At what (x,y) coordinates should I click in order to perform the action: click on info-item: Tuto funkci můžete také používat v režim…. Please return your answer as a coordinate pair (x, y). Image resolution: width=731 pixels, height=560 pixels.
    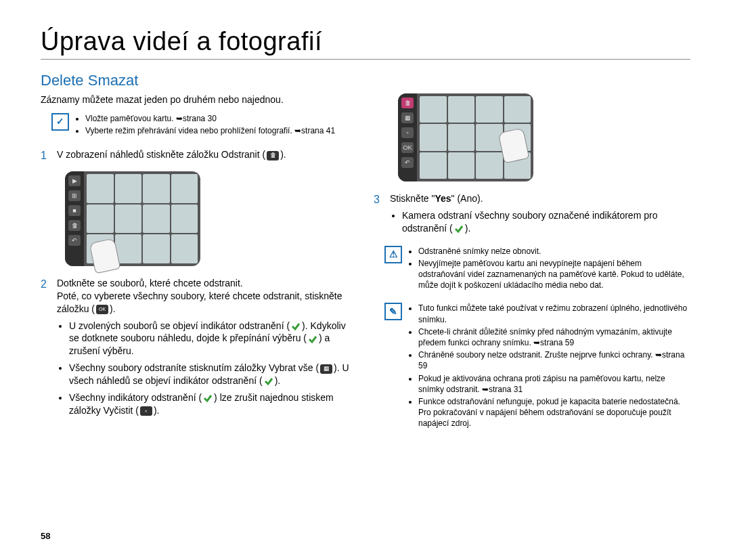
    Looking at the image, I should click on (554, 314).